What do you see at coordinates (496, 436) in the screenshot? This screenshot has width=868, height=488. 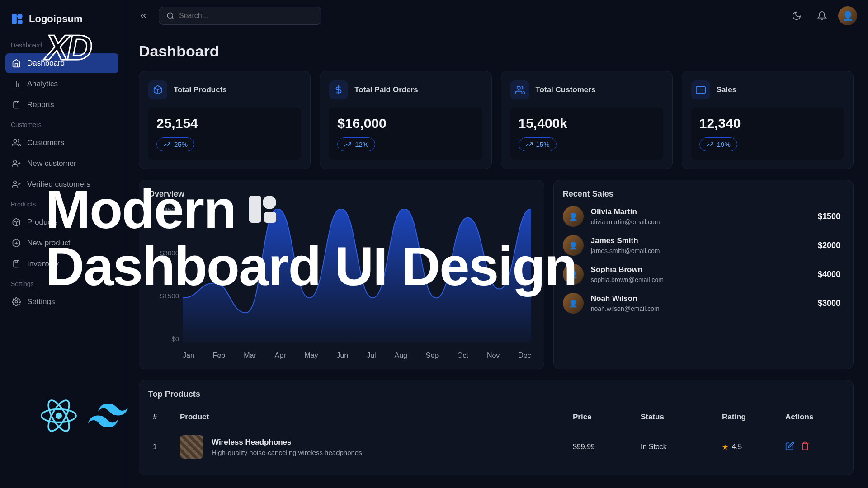 I see `top-products-table: # Product Price Status Rating Actions 1 …` at bounding box center [496, 436].